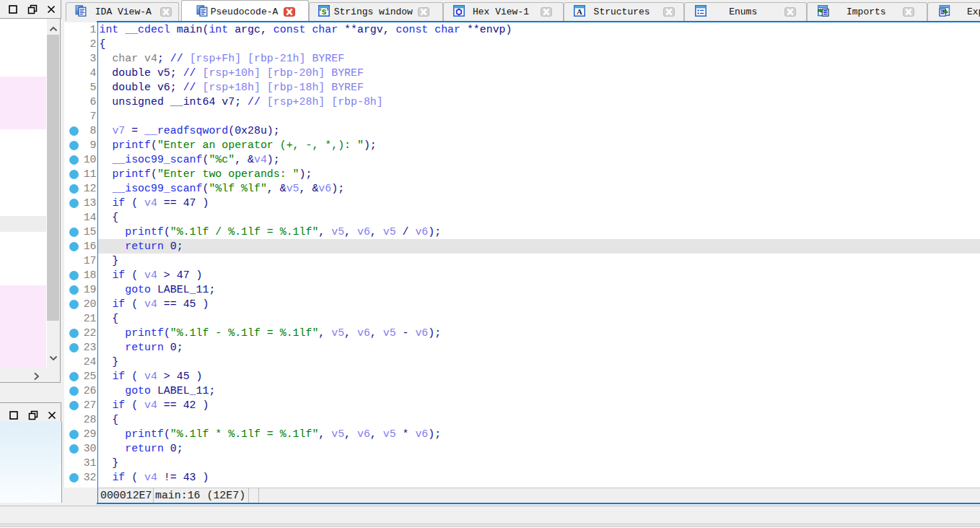  What do you see at coordinates (579, 12) in the screenshot?
I see `svg-text: A` at bounding box center [579, 12].